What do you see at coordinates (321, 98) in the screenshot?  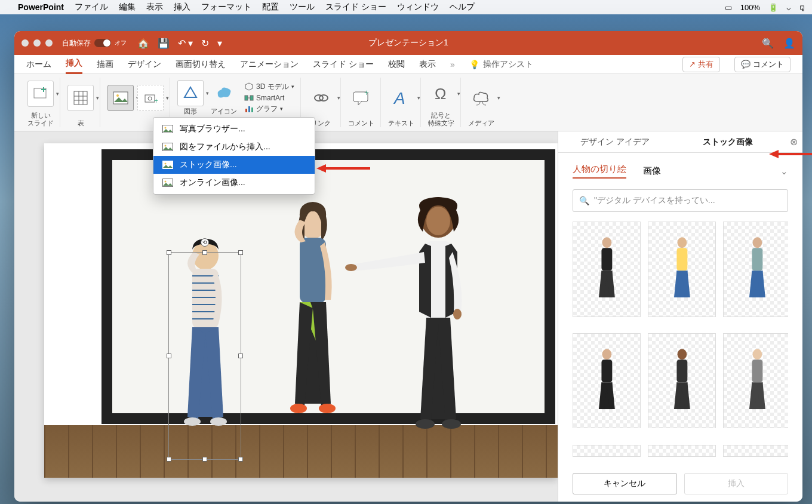 I see `link-button: ▾` at bounding box center [321, 98].